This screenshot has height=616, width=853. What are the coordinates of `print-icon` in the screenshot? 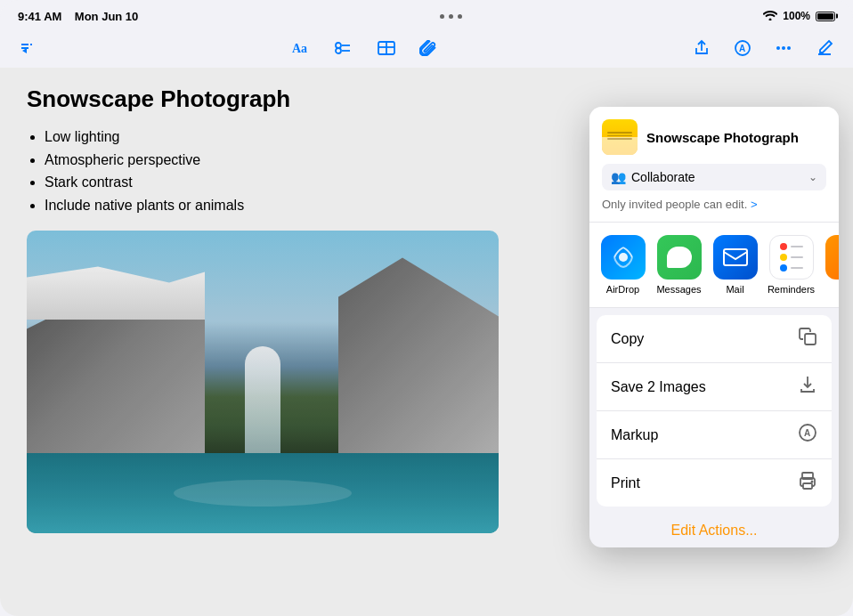 It's located at (808, 482).